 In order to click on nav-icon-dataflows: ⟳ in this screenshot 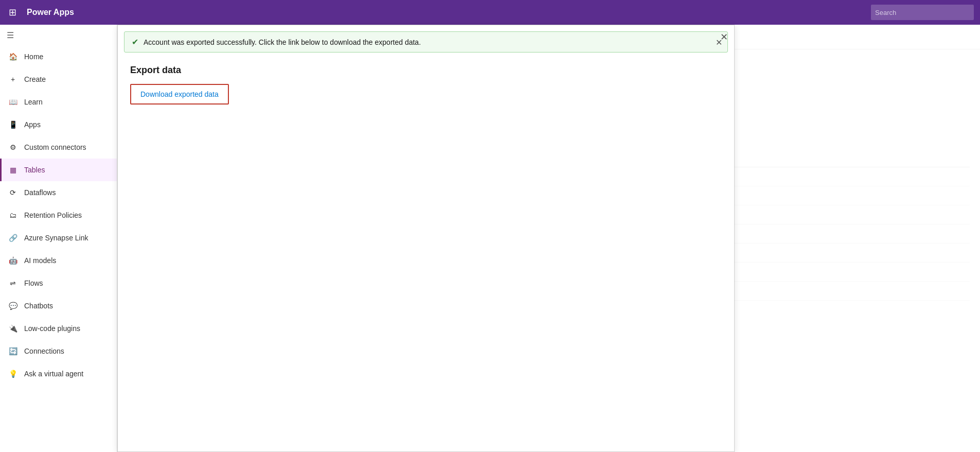, I will do `click(13, 193)`.